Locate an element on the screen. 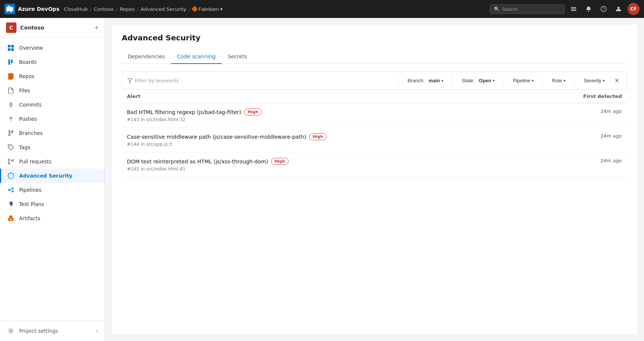 This screenshot has width=644, height=341. breadcrumb-advanced-security: Advanced Security is located at coordinates (164, 9).